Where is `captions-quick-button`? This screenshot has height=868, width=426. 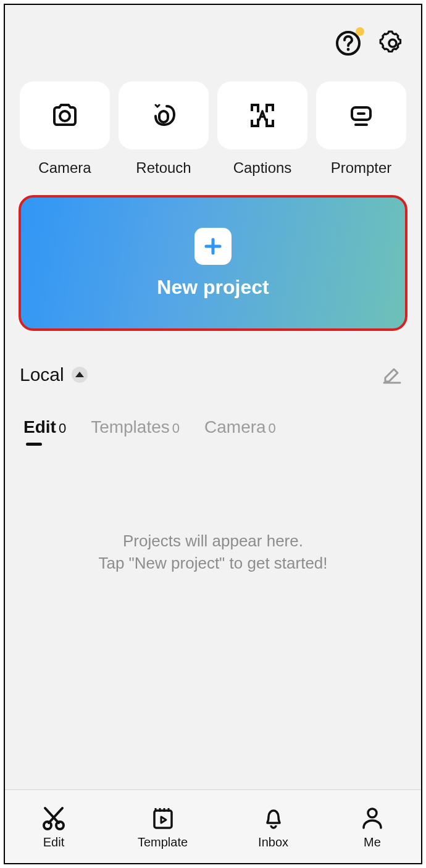
captions-quick-button is located at coordinates (262, 115).